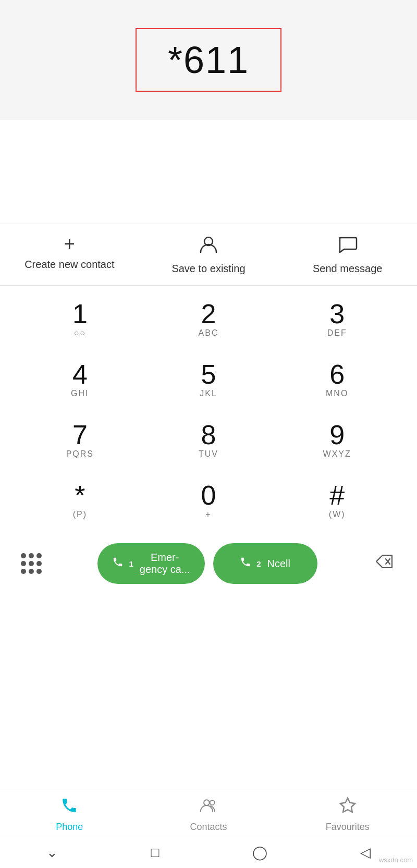 The width and height of the screenshot is (417, 868). Describe the element at coordinates (385, 564) in the screenshot. I see `backspace-icon` at that location.